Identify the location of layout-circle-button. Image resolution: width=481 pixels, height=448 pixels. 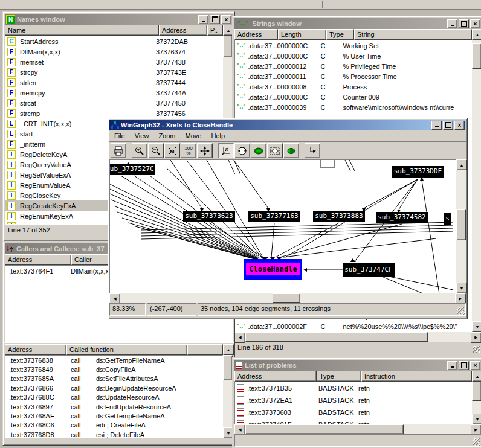
(242, 151).